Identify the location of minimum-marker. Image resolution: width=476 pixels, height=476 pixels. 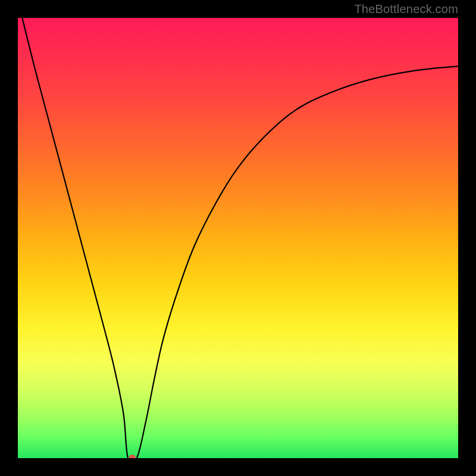
(132, 456).